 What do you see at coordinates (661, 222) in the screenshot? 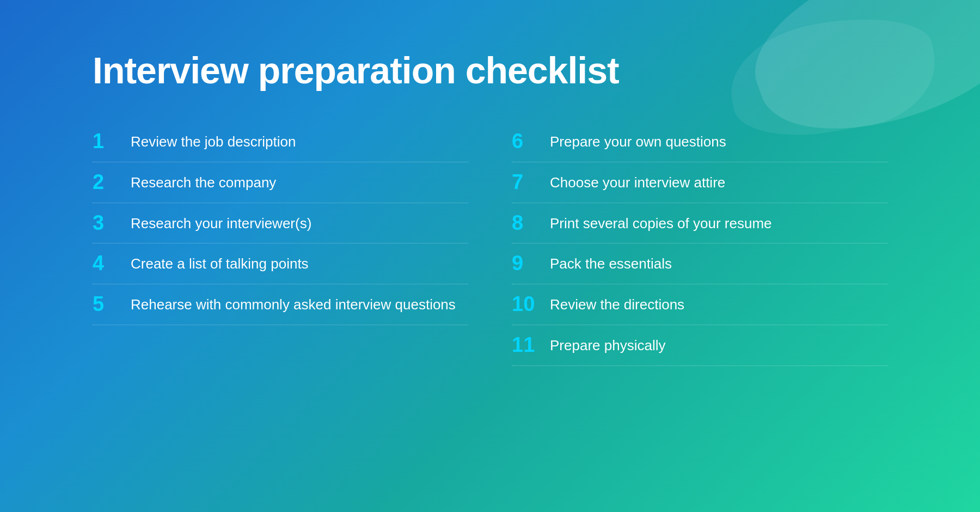
I see `item-text: Print several copies of your resume` at bounding box center [661, 222].